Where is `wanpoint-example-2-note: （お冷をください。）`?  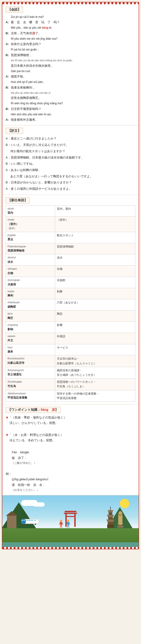 wanpoint-example-2-note: （お冷をください。） is located at coordinates (73, 490).